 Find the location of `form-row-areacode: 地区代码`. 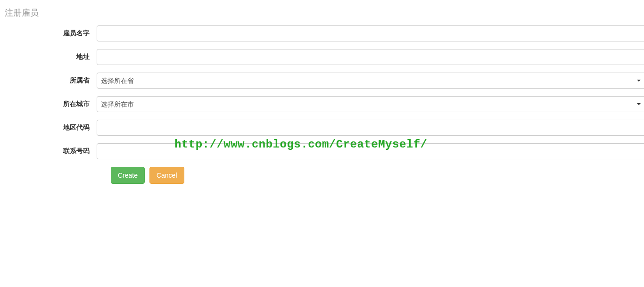

form-row-areacode: 地区代码 is located at coordinates (322, 128).